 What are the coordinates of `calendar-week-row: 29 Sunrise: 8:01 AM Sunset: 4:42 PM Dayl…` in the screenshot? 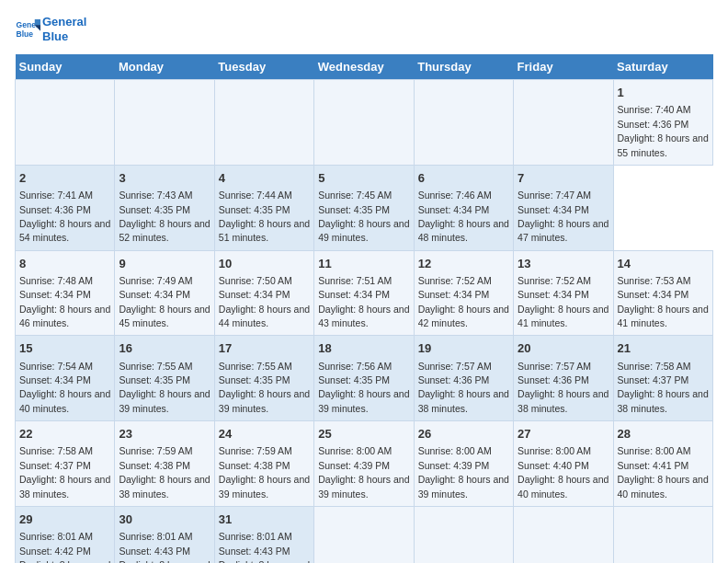 It's located at (364, 534).